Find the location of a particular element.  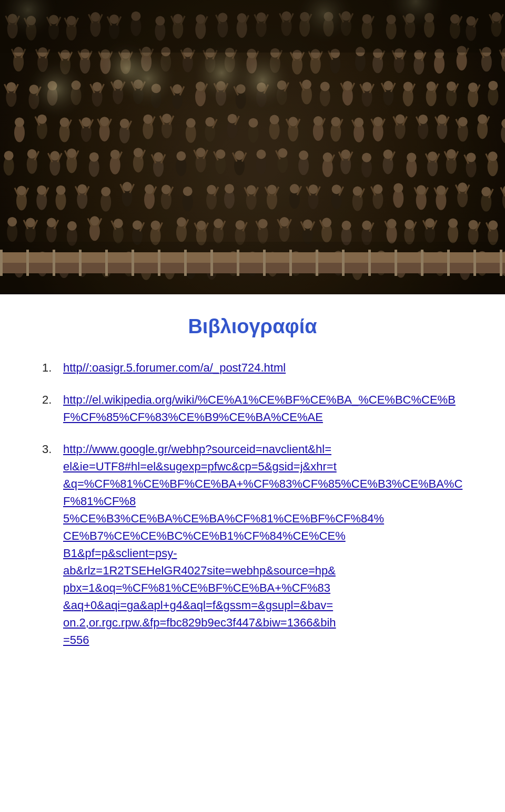

bib-number-2: 2. is located at coordinates (50, 399).